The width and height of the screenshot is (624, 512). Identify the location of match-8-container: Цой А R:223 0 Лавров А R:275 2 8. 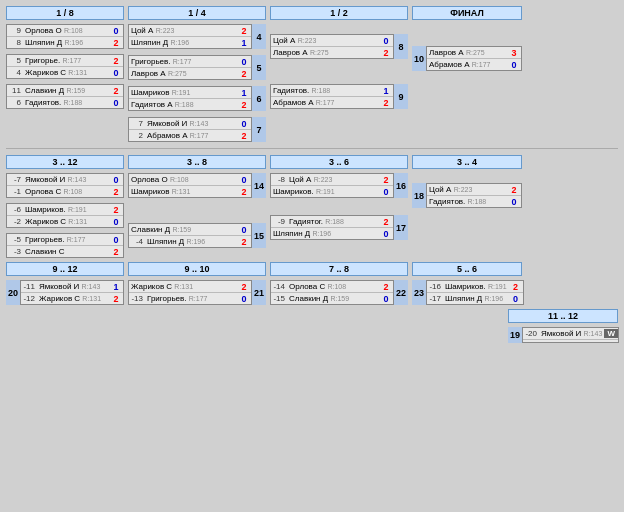
(339, 46).